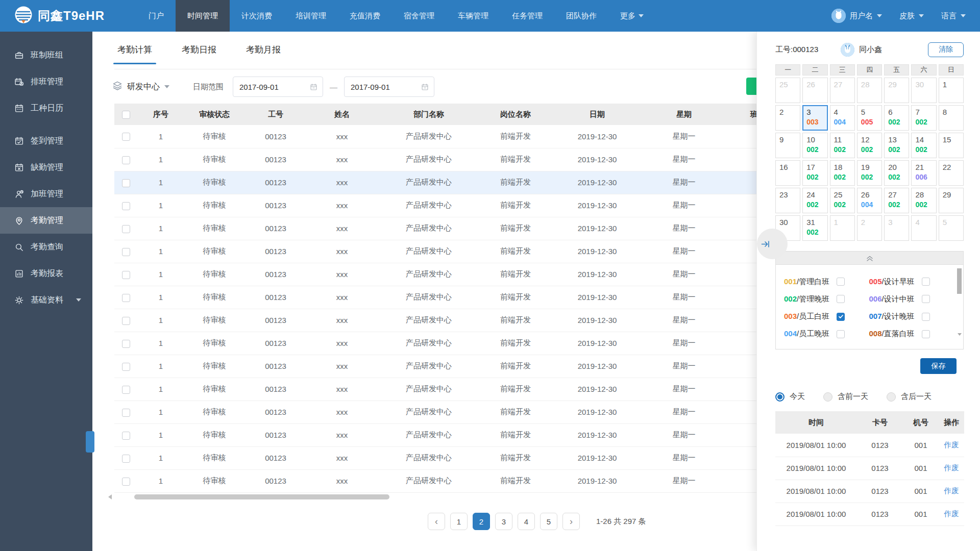 The height and width of the screenshot is (551, 980). What do you see at coordinates (924, 90) in the screenshot?
I see `calendar-day: 30` at bounding box center [924, 90].